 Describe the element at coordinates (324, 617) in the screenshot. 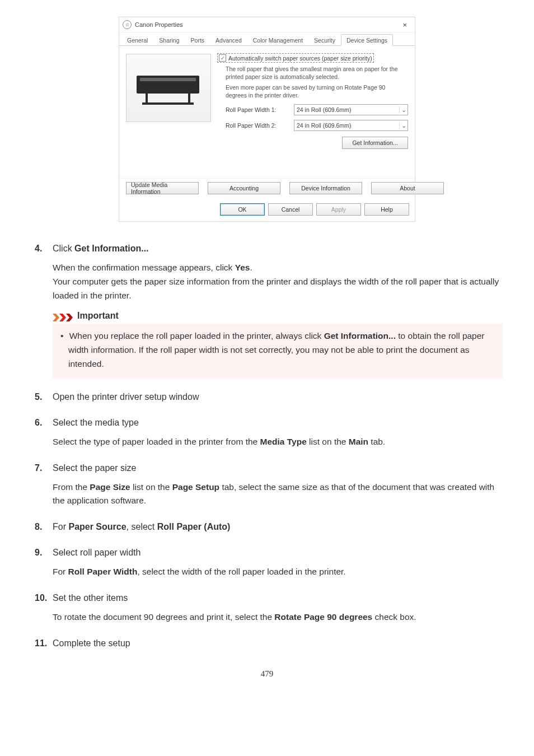

I see `step10-b1: Rotate Page 90 degrees` at that location.